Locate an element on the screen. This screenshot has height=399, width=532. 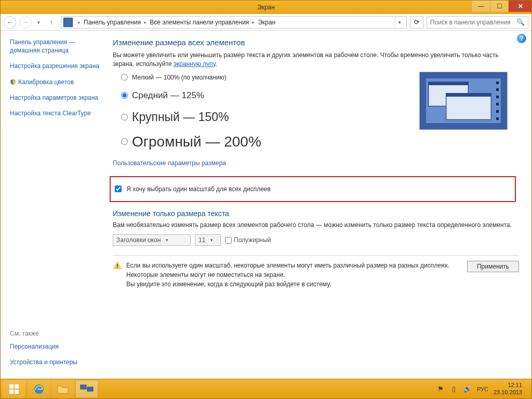
bold-checkbox: Полужирный is located at coordinates (248, 240).